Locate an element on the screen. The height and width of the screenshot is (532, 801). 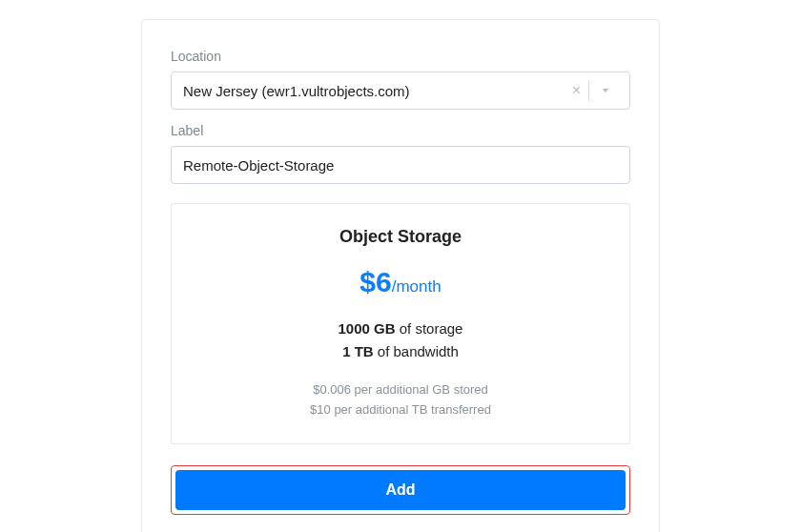
plan-bandwidth: 1 TB of bandwidth is located at coordinates (400, 352).